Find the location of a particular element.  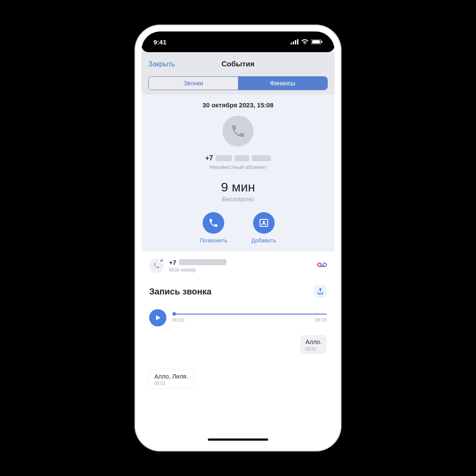

status-time: 9:41 is located at coordinates (160, 42).